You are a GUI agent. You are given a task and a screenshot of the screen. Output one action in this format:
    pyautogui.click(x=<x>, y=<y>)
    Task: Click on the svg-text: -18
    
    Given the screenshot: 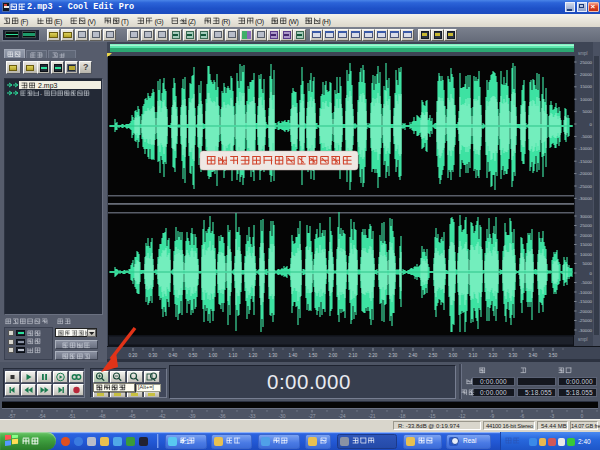 What is the action you would take?
    pyautogui.click(x=402, y=416)
    